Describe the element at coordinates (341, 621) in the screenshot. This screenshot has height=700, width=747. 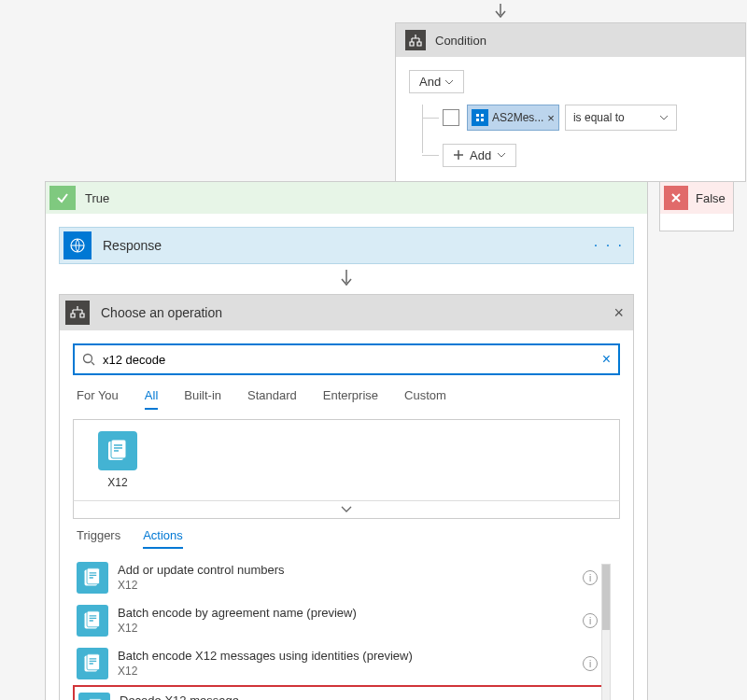
I see `action-row: Batch encode by agreement name (preview)…` at that location.